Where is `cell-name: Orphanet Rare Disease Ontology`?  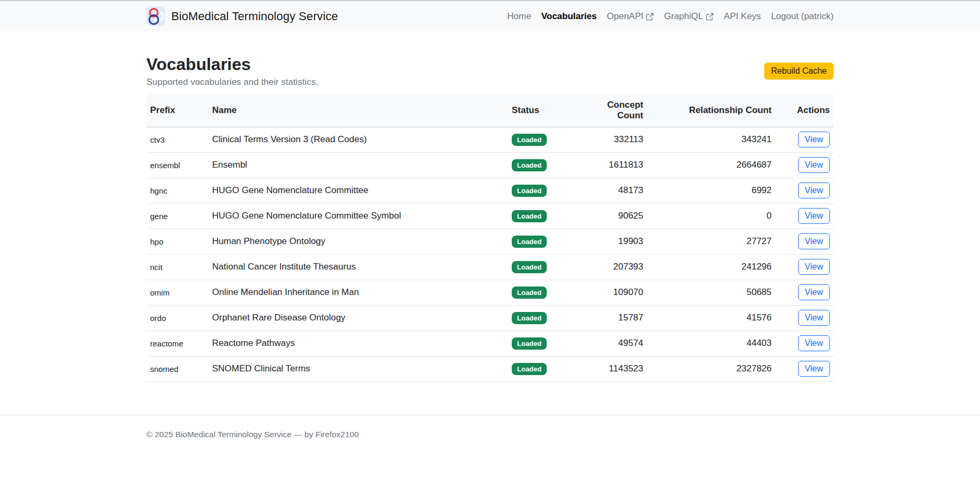 cell-name: Orphanet Rare Disease Ontology is located at coordinates (358, 318).